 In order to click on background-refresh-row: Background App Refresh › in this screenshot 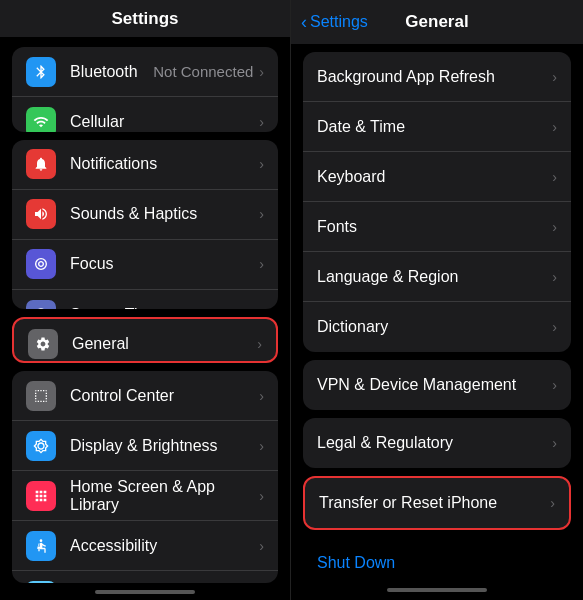, I will do `click(437, 77)`.